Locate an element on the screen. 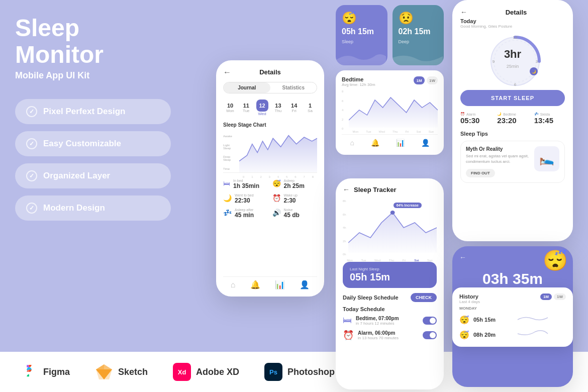 This screenshot has height=392, width=588. daily-schedule-title: Daily Sleep Schedule is located at coordinates (371, 298).